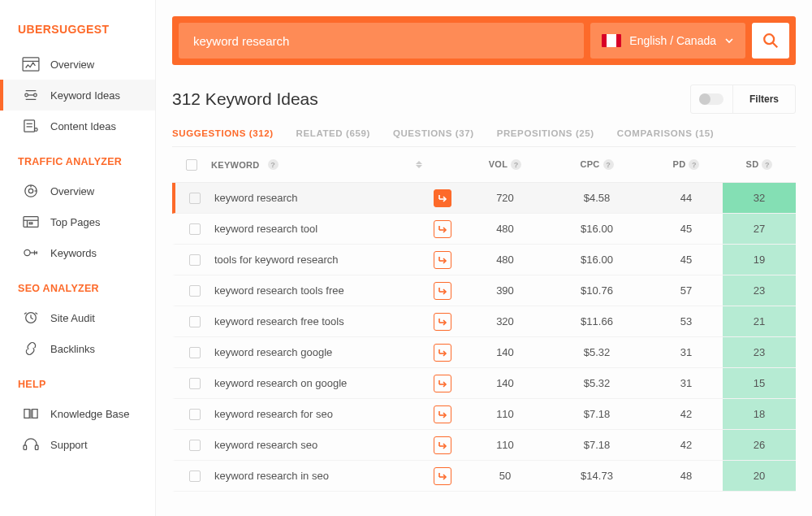 The image size is (812, 516). Describe the element at coordinates (484, 260) in the screenshot. I see `table-row: tools for keyword research480$16.004519` at that location.